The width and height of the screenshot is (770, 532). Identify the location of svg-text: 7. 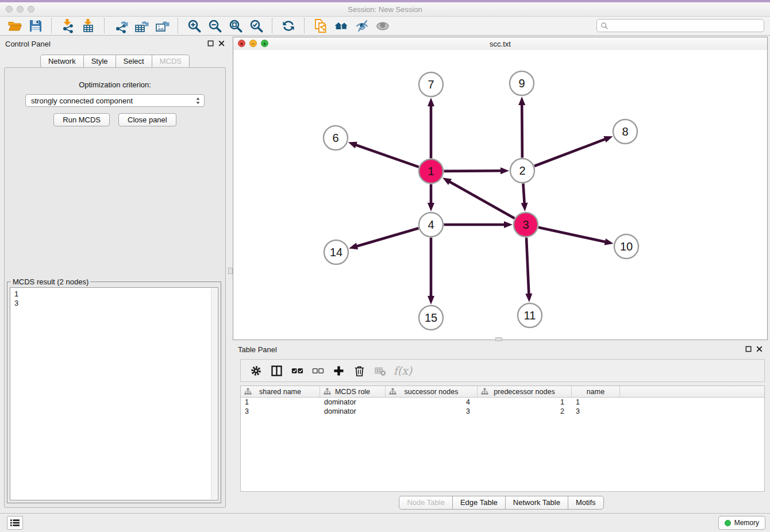
(431, 84).